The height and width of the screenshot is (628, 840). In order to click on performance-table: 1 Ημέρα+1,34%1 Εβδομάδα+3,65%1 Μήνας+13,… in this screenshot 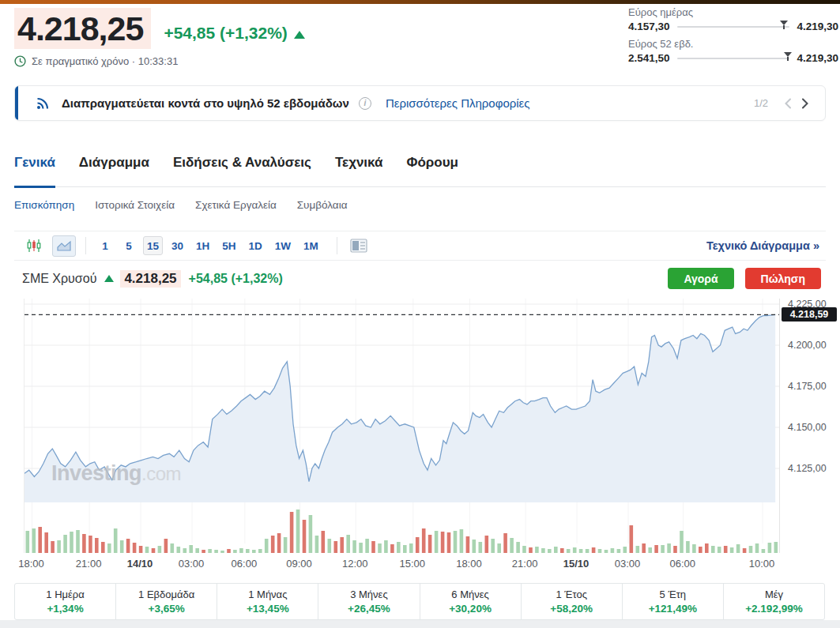, I will do `click(420, 602)`.